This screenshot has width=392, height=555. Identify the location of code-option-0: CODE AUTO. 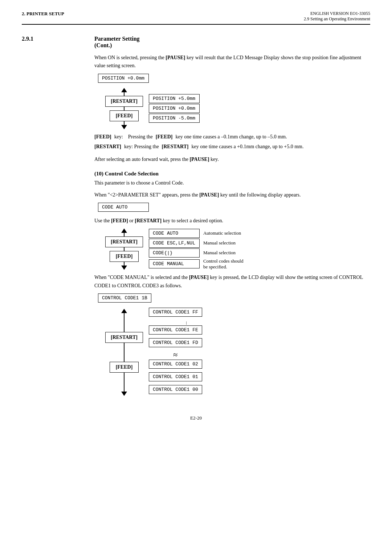
(174, 233).